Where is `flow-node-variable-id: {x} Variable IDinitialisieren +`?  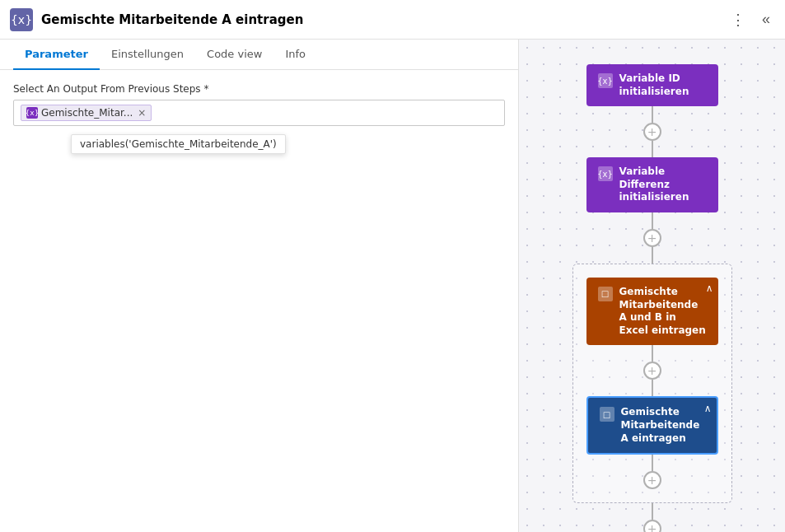 flow-node-variable-id: {x} Variable IDinitialisieren + is located at coordinates (652, 110).